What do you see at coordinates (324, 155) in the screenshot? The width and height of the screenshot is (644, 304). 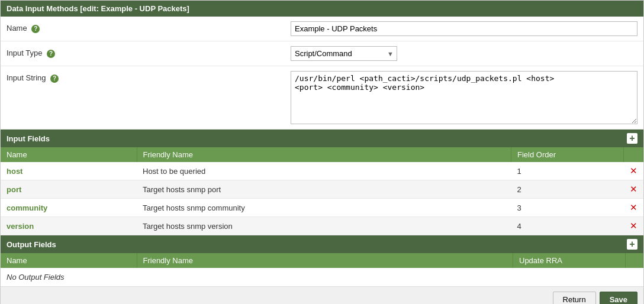 I see `col-friendly-header: Friendly Name` at bounding box center [324, 155].